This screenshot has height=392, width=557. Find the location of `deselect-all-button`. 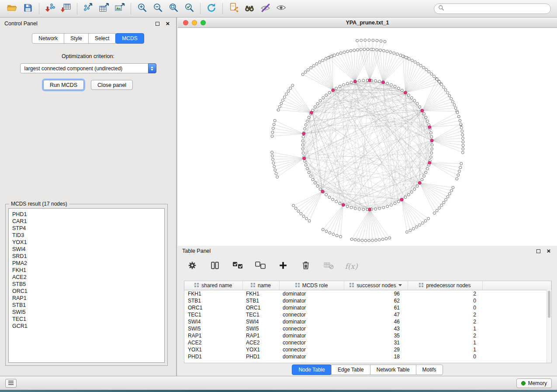

deselect-all-button is located at coordinates (260, 266).